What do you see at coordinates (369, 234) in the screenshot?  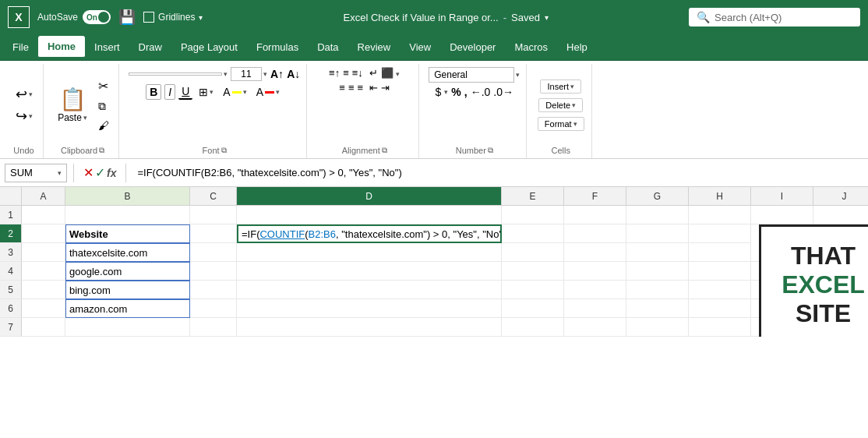 I see `cell-d2: =IF(COUNTIF(B2:B6, "thatexcelsite.com") …` at bounding box center [369, 234].